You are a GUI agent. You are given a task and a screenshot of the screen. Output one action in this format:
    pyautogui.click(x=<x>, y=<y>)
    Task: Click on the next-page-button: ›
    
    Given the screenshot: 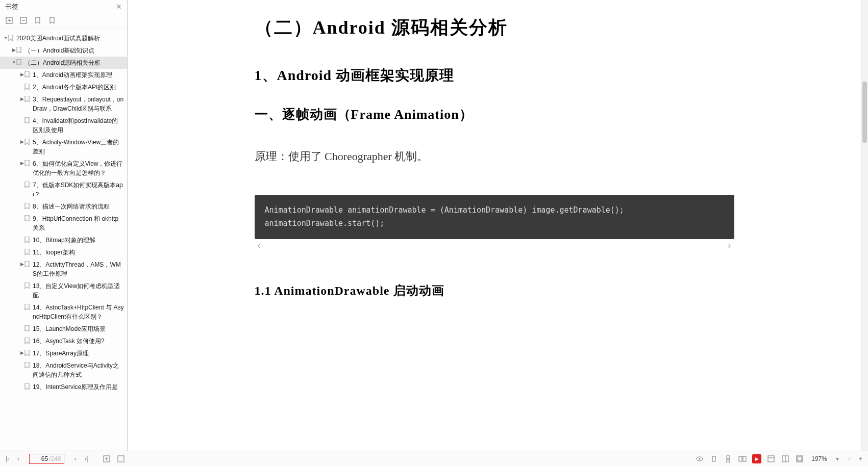 What is the action you would take?
    pyautogui.click(x=75, y=459)
    